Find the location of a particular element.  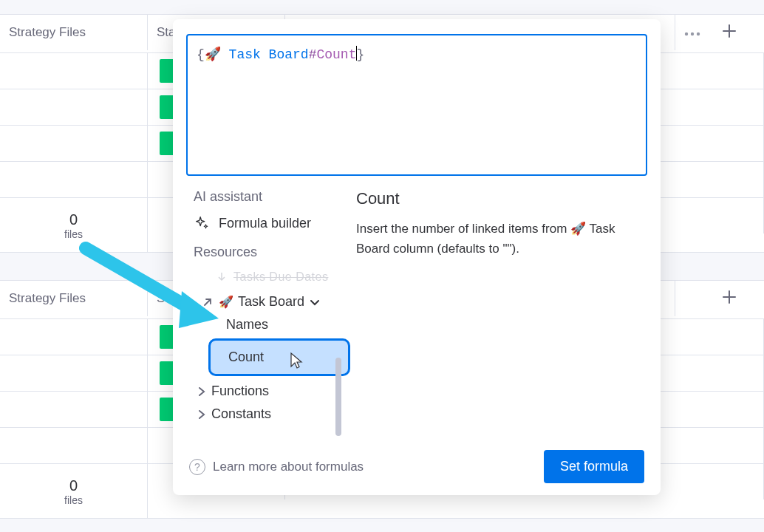

resource-task-board: 🚀 Task Board is located at coordinates (270, 301).